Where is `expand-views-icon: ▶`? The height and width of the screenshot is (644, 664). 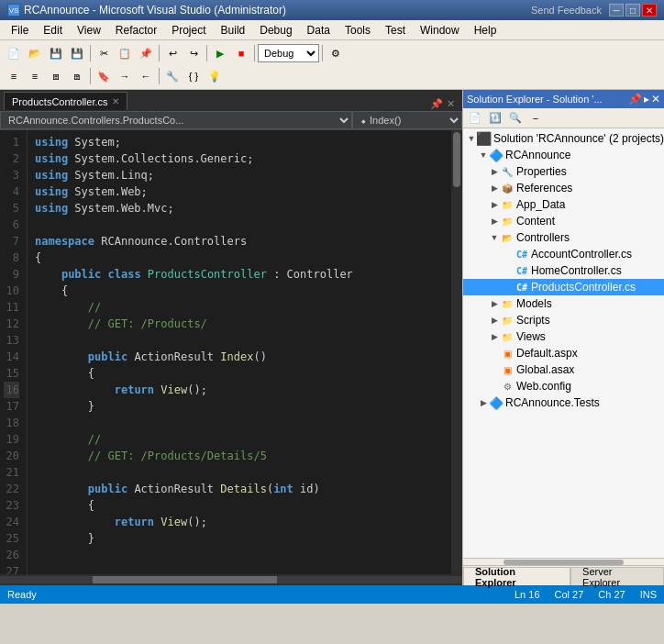
expand-views-icon: ▶ is located at coordinates (494, 337).